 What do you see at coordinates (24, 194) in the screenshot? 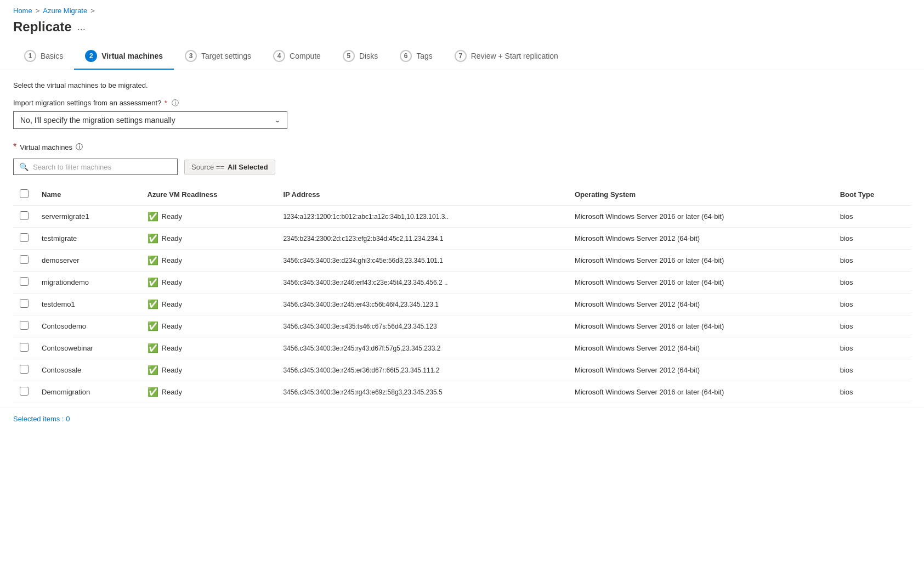
I see `select-all-checkbox` at bounding box center [24, 194].